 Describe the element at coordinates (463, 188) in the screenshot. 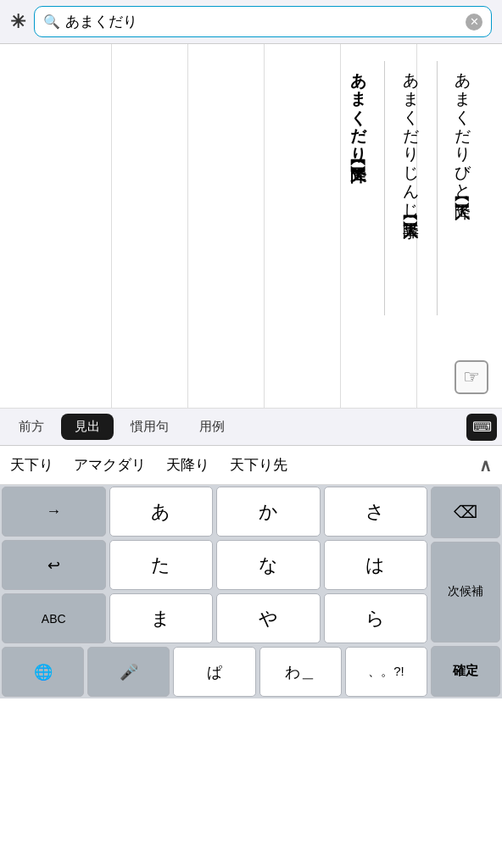

I see `text-col-3: あまくだりびと【天降人】` at that location.